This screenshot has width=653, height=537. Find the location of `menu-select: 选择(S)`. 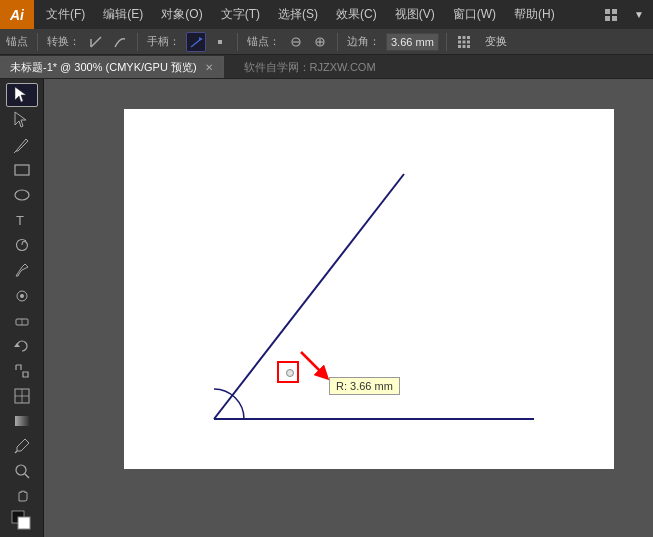

menu-select: 选择(S) is located at coordinates (298, 14).